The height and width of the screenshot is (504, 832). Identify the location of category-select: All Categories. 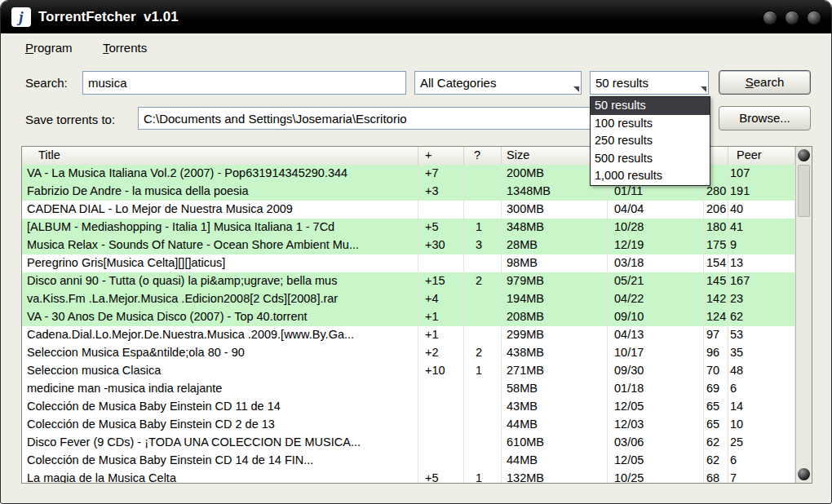
(498, 83).